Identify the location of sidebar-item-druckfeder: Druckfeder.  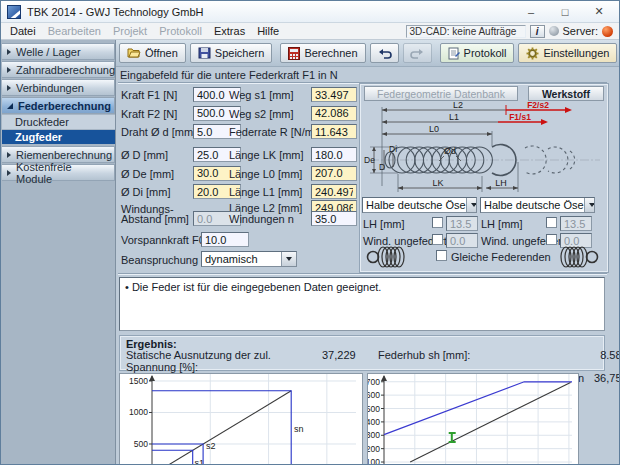
(58, 122).